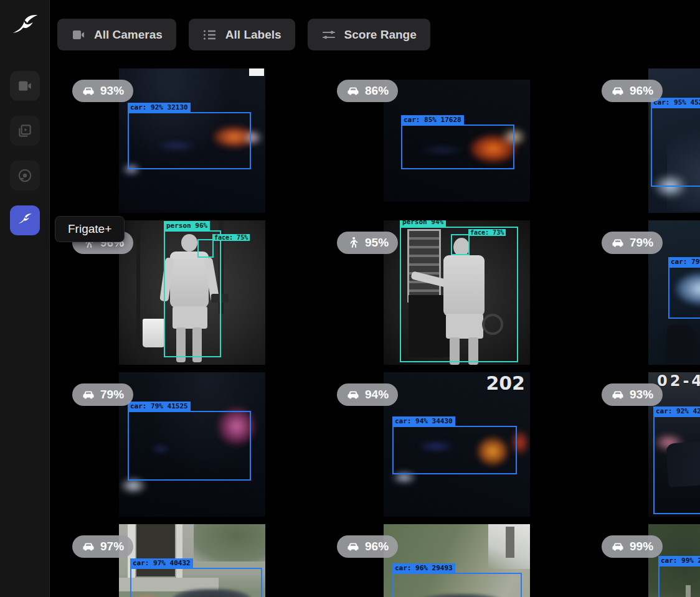  I want to click on score-badge: 94%, so click(367, 395).